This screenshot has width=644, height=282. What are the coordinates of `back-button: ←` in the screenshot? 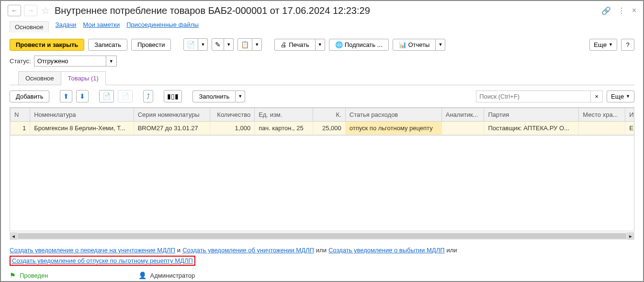 It's located at (14, 11).